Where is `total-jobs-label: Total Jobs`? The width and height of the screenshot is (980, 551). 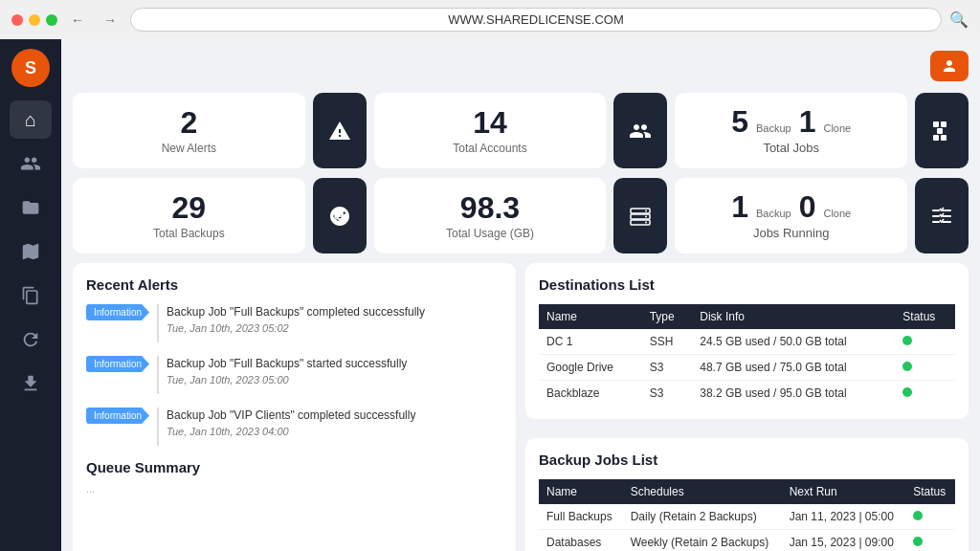
total-jobs-label: Total Jobs is located at coordinates (791, 147).